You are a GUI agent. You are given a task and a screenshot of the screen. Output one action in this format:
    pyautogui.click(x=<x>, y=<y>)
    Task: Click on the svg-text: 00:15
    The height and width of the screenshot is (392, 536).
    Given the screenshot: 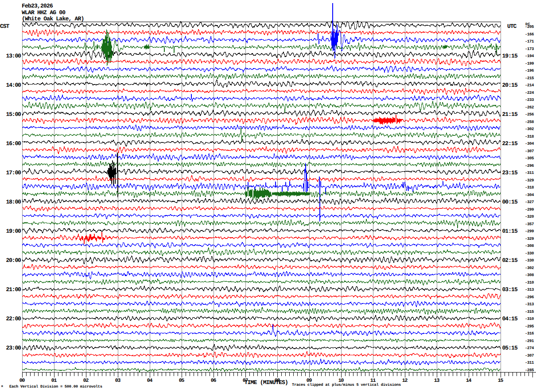 What is the action you would take?
    pyautogui.click(x=510, y=202)
    